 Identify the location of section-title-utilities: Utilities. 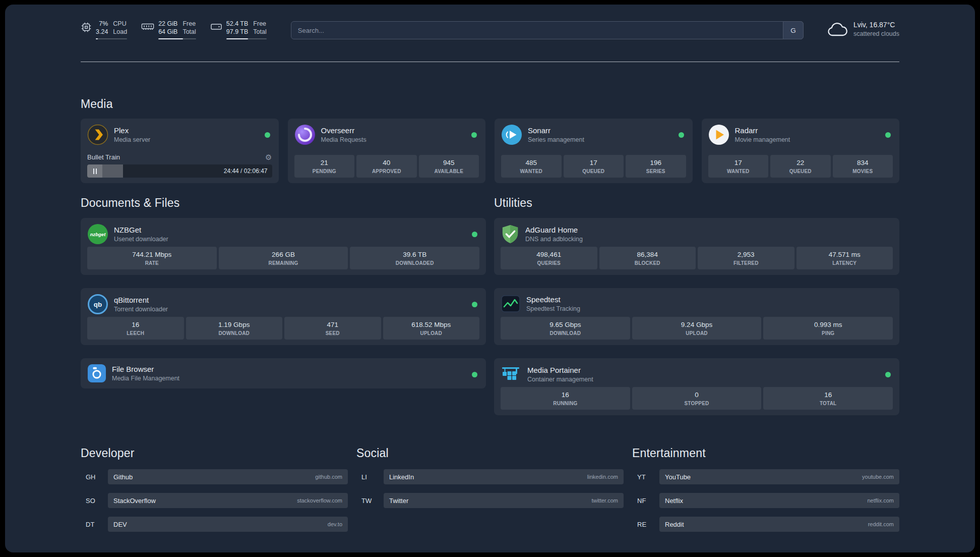
(697, 203).